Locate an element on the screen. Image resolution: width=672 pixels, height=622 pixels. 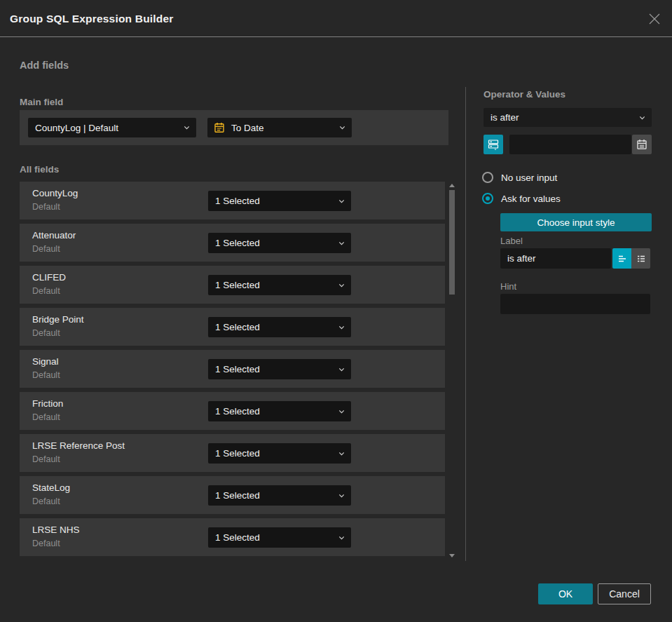
choose-input-style-button: Choose input style is located at coordinates (576, 222).